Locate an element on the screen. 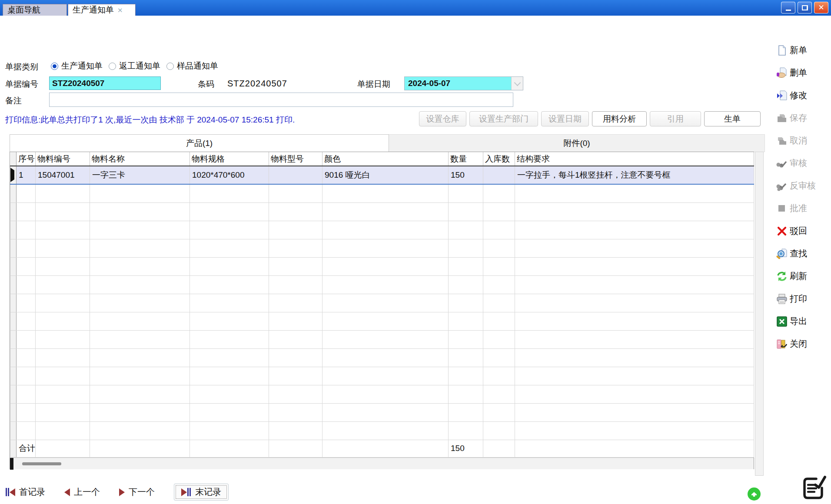 Image resolution: width=831 pixels, height=504 pixels. radio-production-notice: 生产通知单 is located at coordinates (76, 66).